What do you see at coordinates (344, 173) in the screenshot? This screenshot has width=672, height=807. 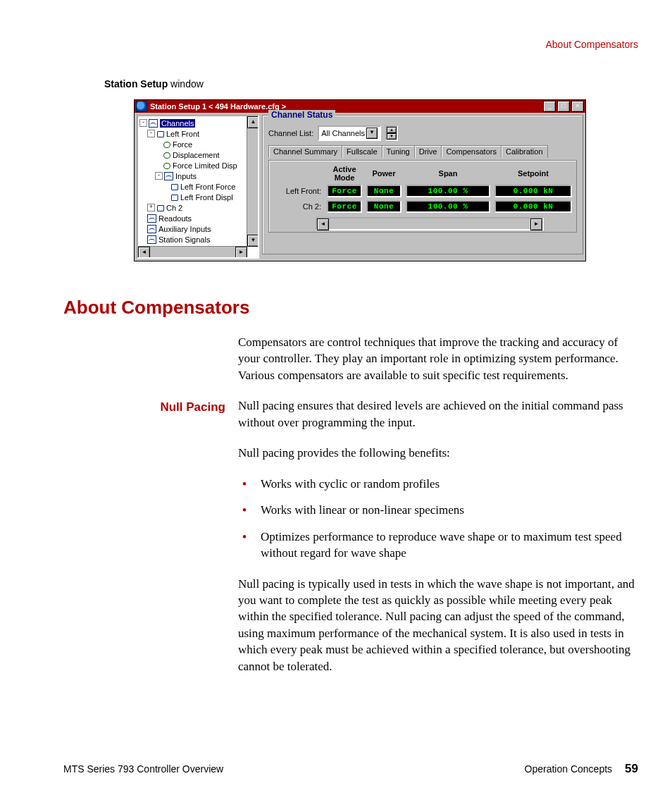 I see `col-active-mode: Active Mode` at bounding box center [344, 173].